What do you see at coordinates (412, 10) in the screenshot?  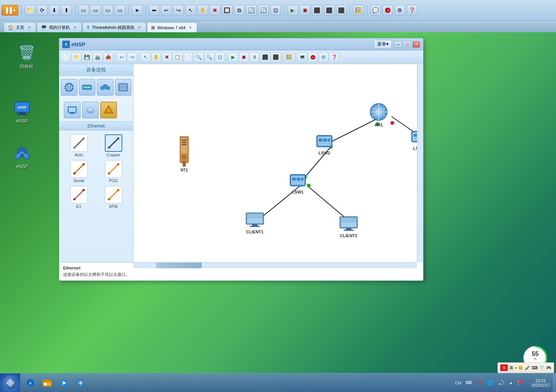 I see `toolbar-btn-help: ❓` at bounding box center [412, 10].